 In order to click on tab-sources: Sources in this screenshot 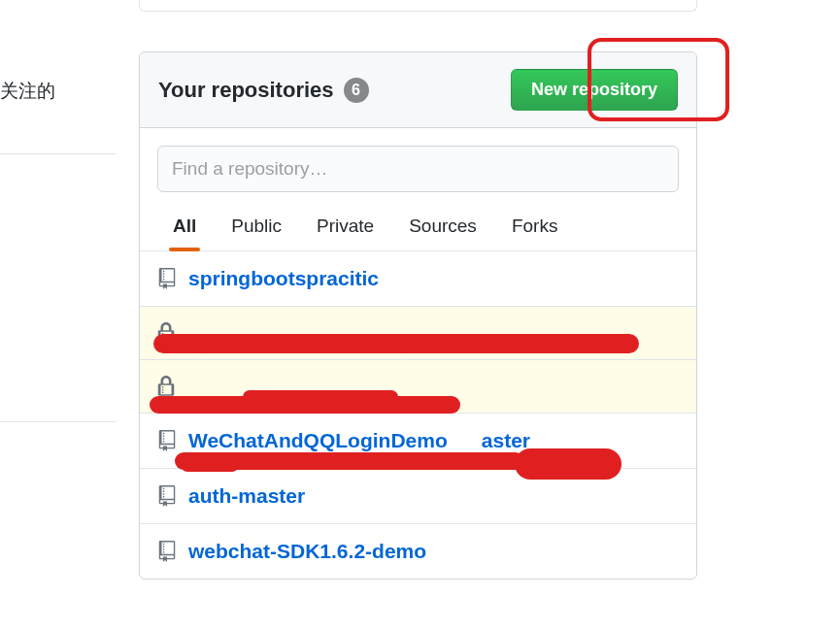, I will do `click(443, 230)`.